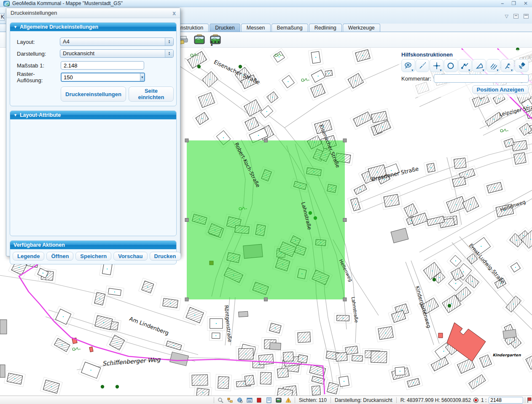 The height and width of the screenshot is (404, 532). Describe the element at coordinates (522, 66) in the screenshot. I see `satellite-tool` at that location.